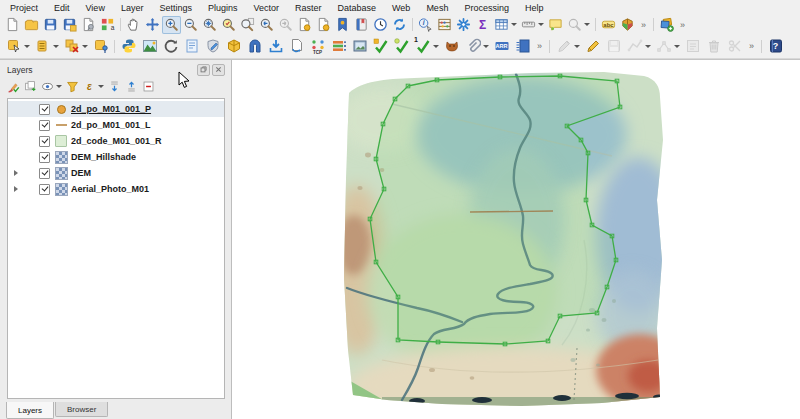 Image resolution: width=800 pixels, height=419 pixels. What do you see at coordinates (776, 46) in the screenshot?
I see `help-contents-button: ?` at bounding box center [776, 46].